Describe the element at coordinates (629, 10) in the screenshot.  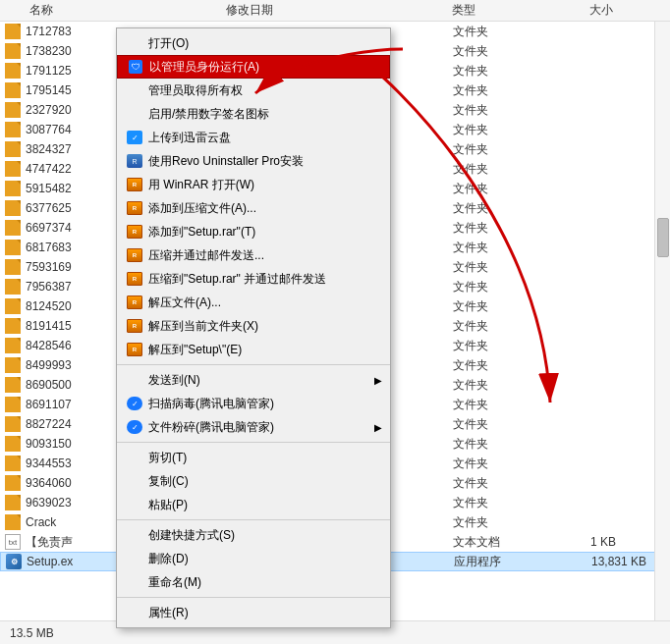
I see `col-size-header: 大小` at that location.